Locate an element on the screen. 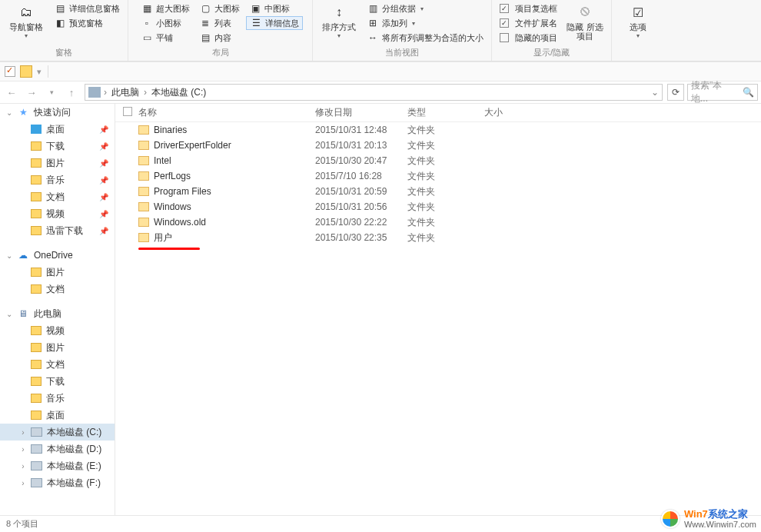 This screenshot has height=532, width=761. checkboxes-toggle: ✓项目复选框 is located at coordinates (529, 8).